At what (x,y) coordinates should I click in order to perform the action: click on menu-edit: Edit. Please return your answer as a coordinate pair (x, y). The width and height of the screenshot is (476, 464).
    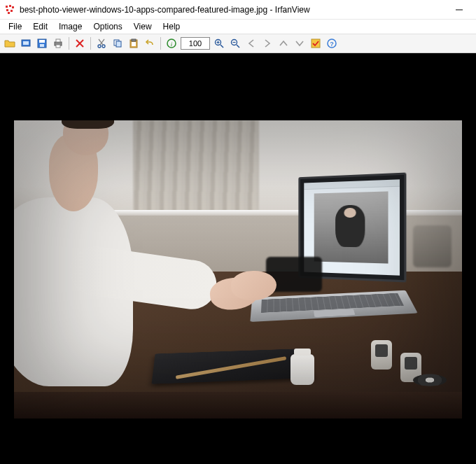
    Looking at the image, I should click on (41, 27).